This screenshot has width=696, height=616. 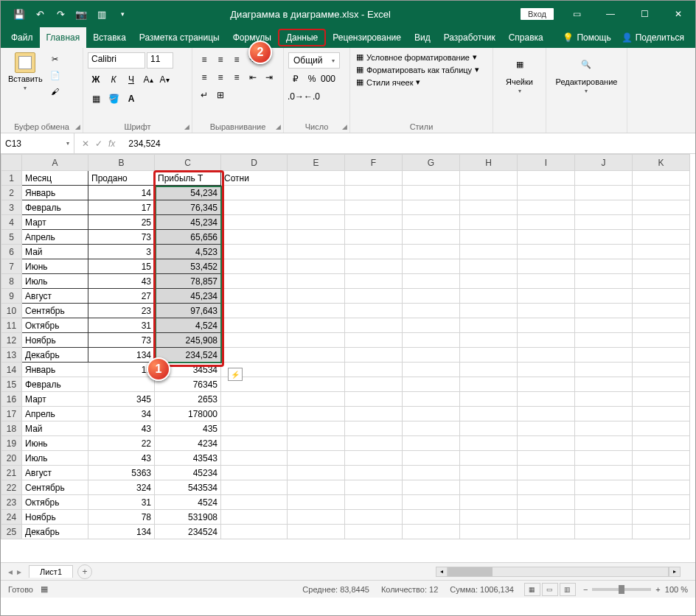 I want to click on column-header: A, so click(x=55, y=163).